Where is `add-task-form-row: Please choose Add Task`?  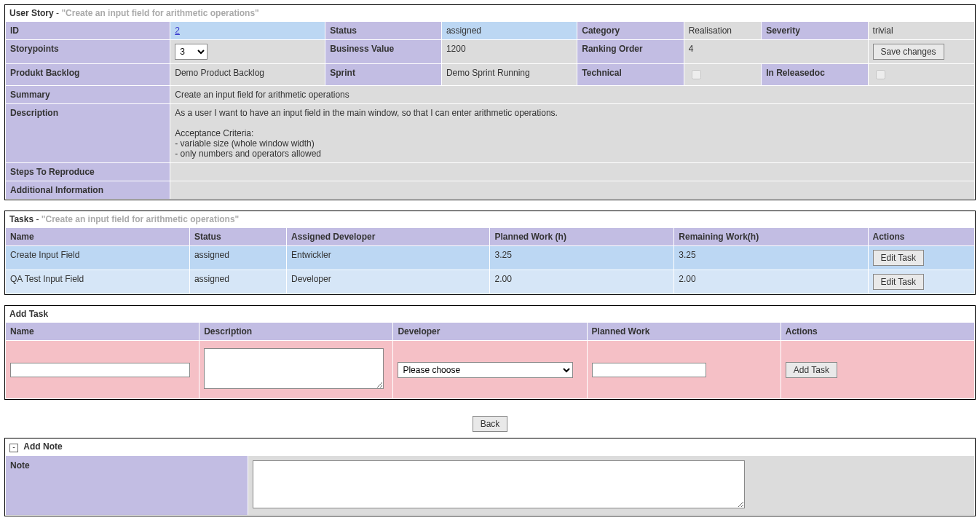 add-task-form-row: Please choose Add Task is located at coordinates (491, 370).